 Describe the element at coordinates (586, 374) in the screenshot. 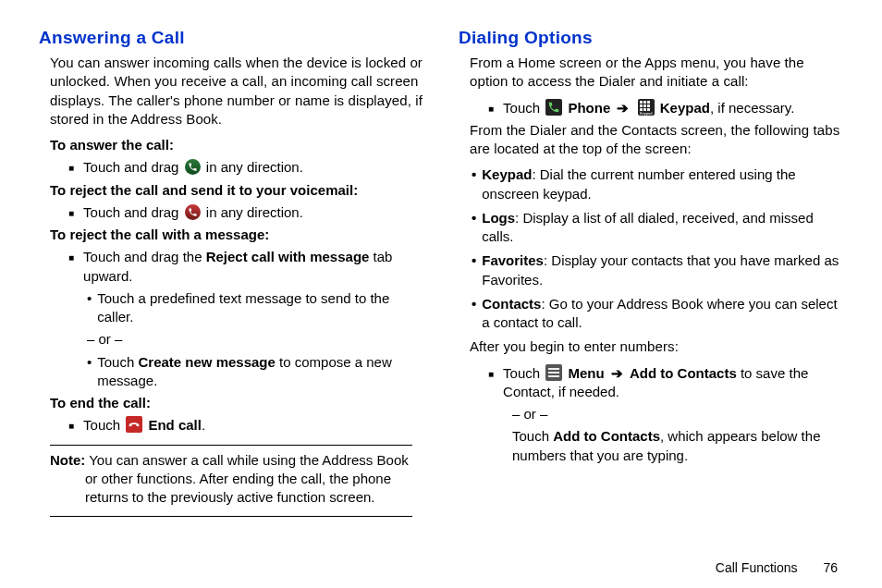

I see `bold-label: Menu` at that location.